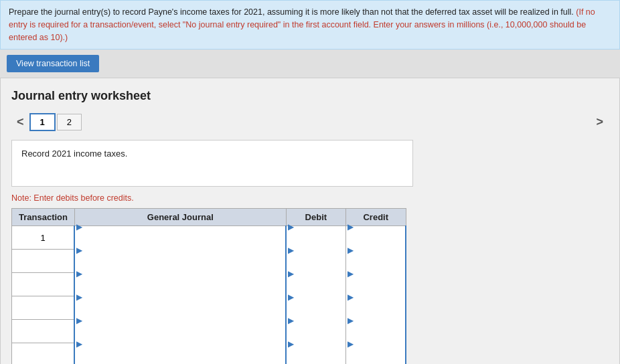 The width and height of the screenshot is (620, 364). I want to click on debit-cell: ▶, so click(316, 238).